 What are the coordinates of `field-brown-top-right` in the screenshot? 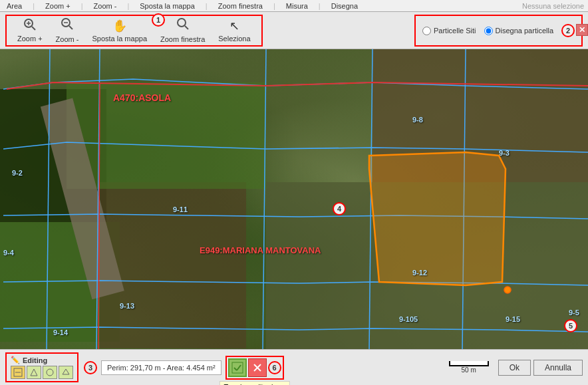 It's located at (480, 116).